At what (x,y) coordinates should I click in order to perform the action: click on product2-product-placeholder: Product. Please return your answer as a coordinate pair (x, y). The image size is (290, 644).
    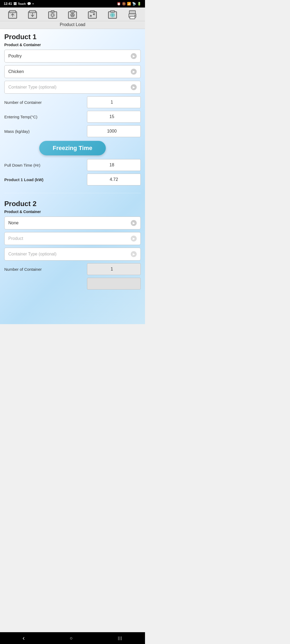
    Looking at the image, I should click on (16, 239).